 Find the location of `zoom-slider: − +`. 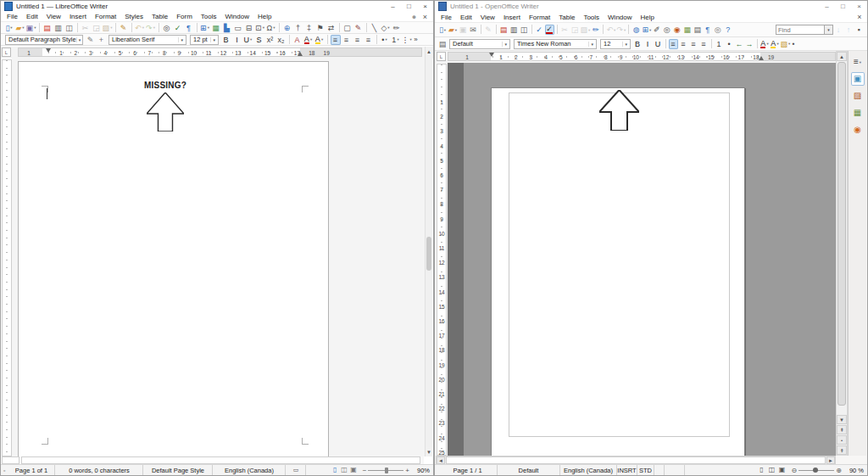

zoom-slider: − + is located at coordinates (387, 470).